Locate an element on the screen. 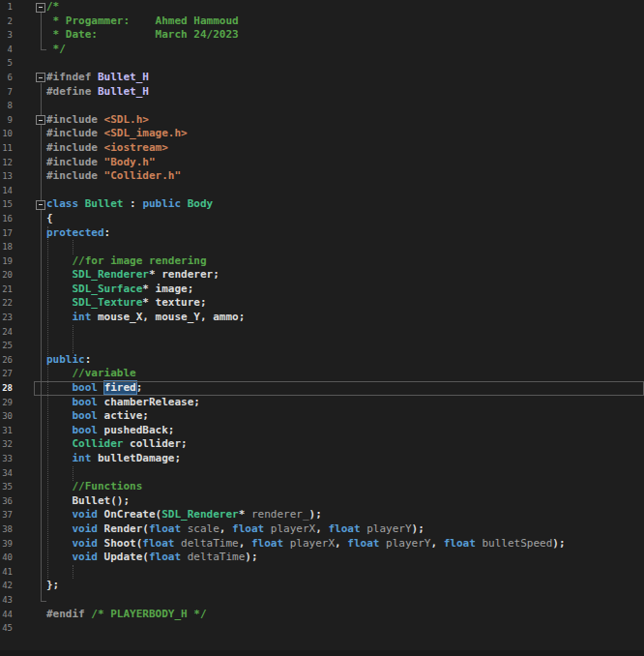 The image size is (644, 656). code-line: 30 bool active; is located at coordinates (322, 416).